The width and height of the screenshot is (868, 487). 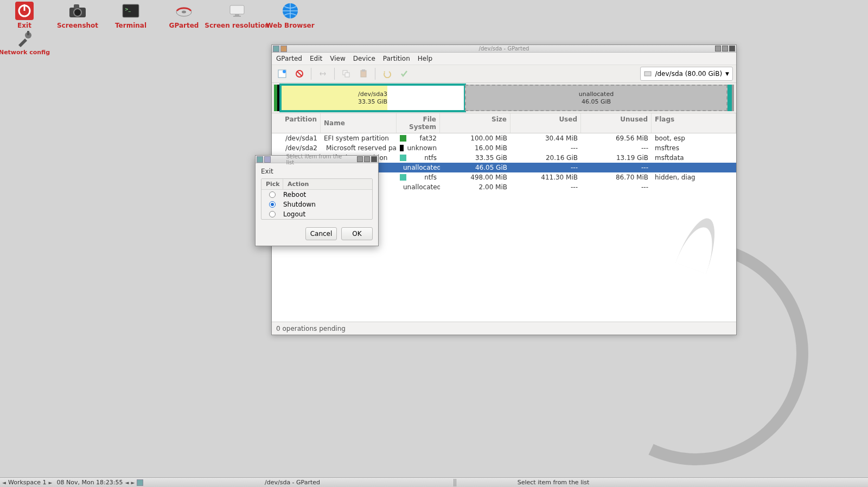 I want to click on cell-filesystem: unallocated, so click(x=418, y=168).